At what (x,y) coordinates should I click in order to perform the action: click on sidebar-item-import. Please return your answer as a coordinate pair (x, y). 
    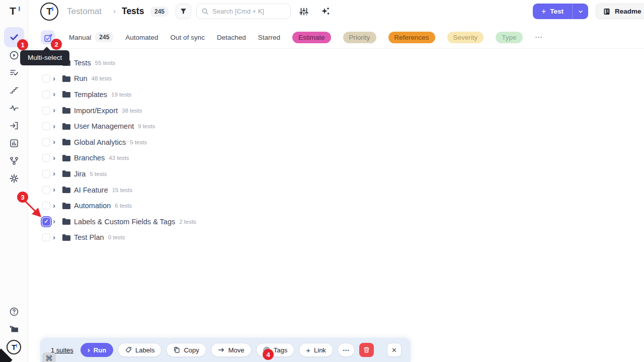
    Looking at the image, I should click on (14, 126).